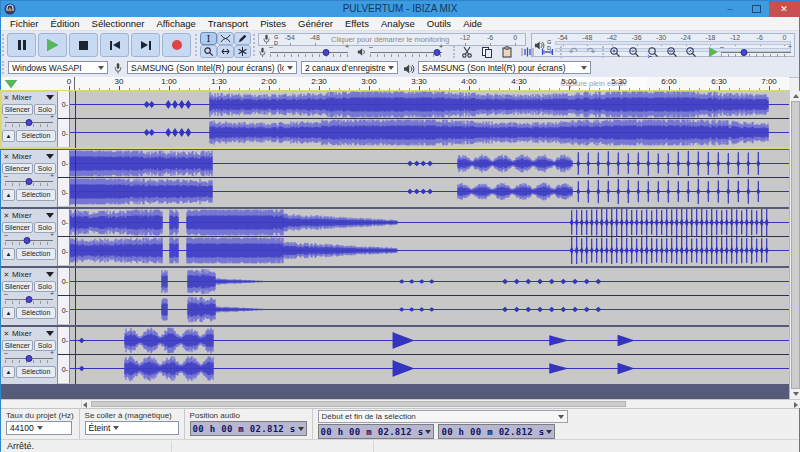  What do you see at coordinates (208, 52) in the screenshot?
I see `zoom-tool-button` at bounding box center [208, 52].